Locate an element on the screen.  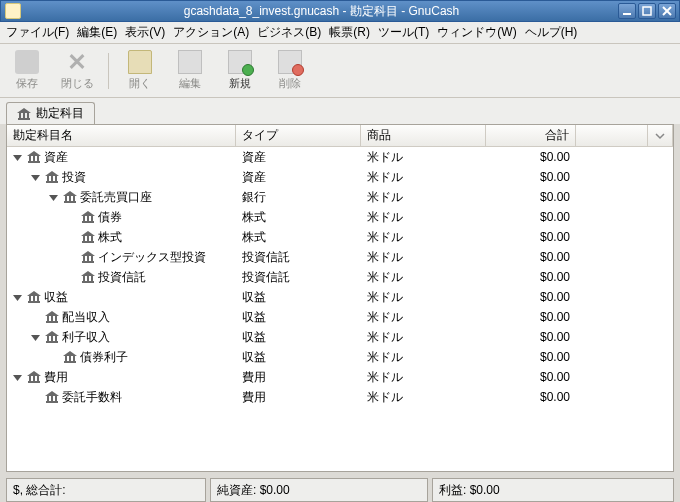
toolbar-new-button: 新規 is located at coordinates (240, 70).